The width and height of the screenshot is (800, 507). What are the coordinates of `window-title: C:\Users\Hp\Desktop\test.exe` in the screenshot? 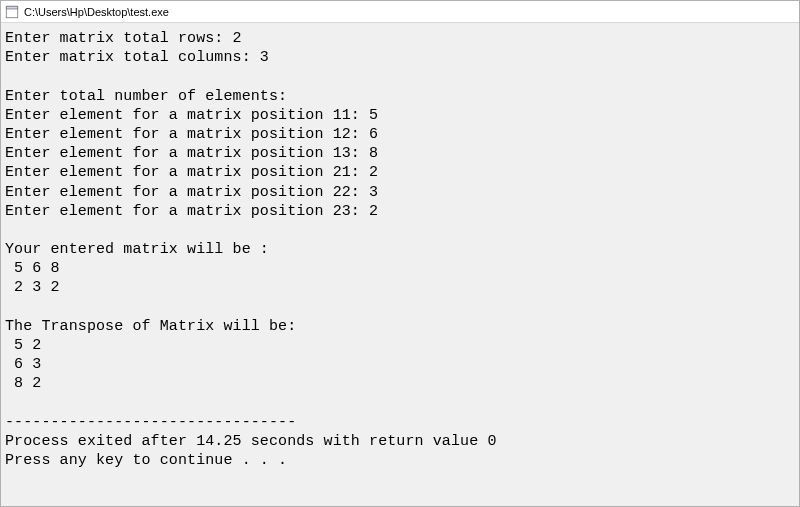 It's located at (96, 12).